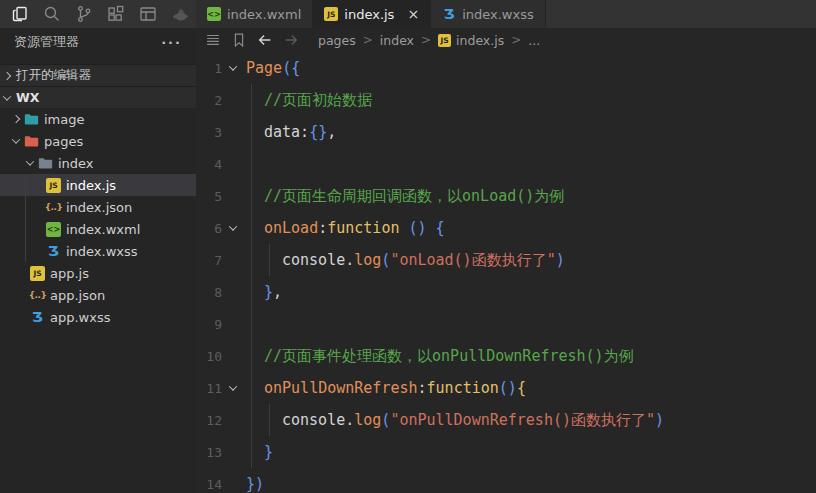  I want to click on tree-item-label: pages, so click(64, 142).